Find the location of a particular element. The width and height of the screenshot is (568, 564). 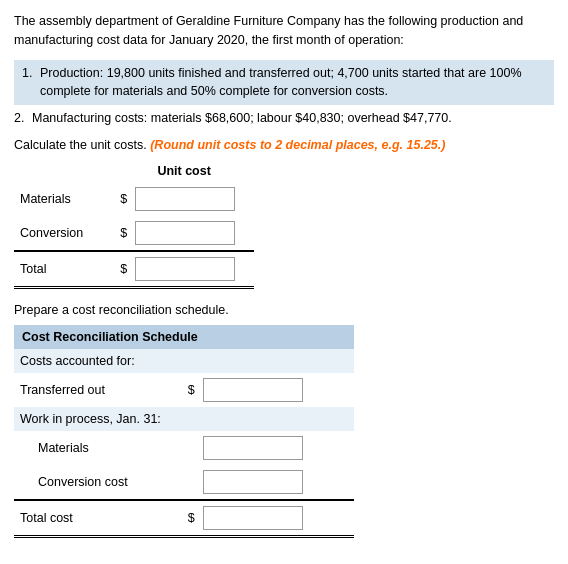

costs-accounted-row: Costs accounted for: is located at coordinates (184, 361).